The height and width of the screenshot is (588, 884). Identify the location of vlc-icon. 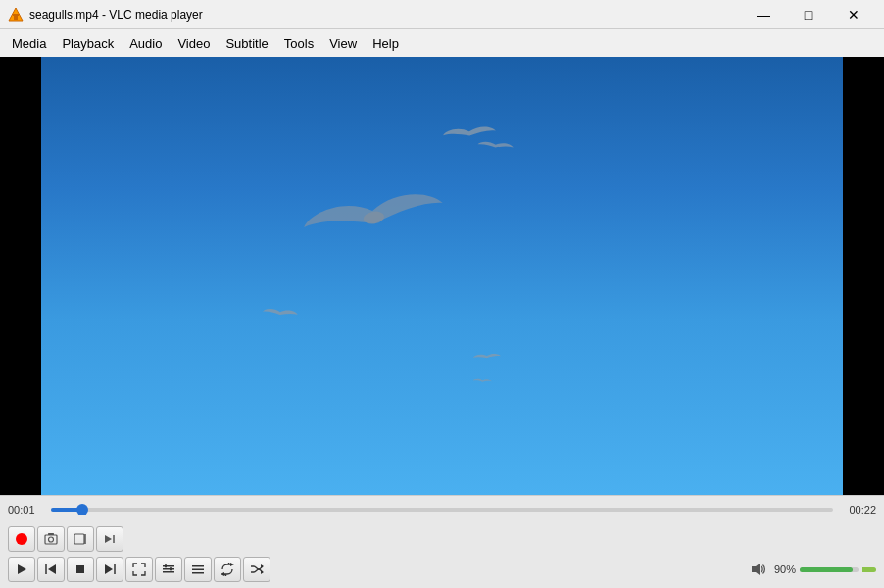
(16, 15).